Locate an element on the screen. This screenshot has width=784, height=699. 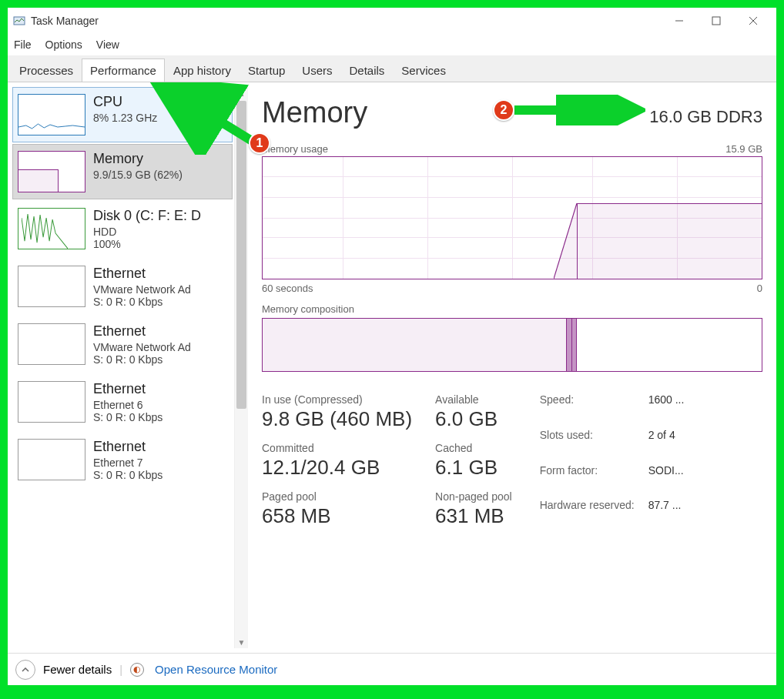
eth2-sub2: S: 0 R: 0 Kbps is located at coordinates (160, 360).